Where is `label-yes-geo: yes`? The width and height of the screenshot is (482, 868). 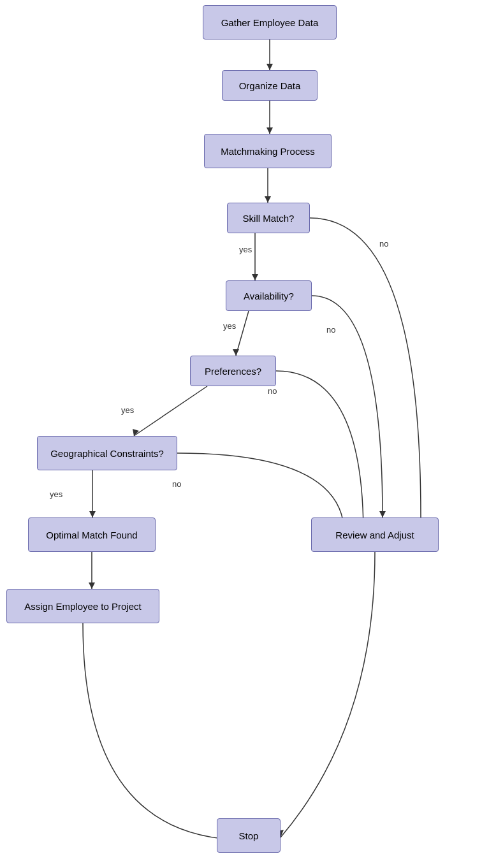
label-yes-geo: yes is located at coordinates (56, 495).